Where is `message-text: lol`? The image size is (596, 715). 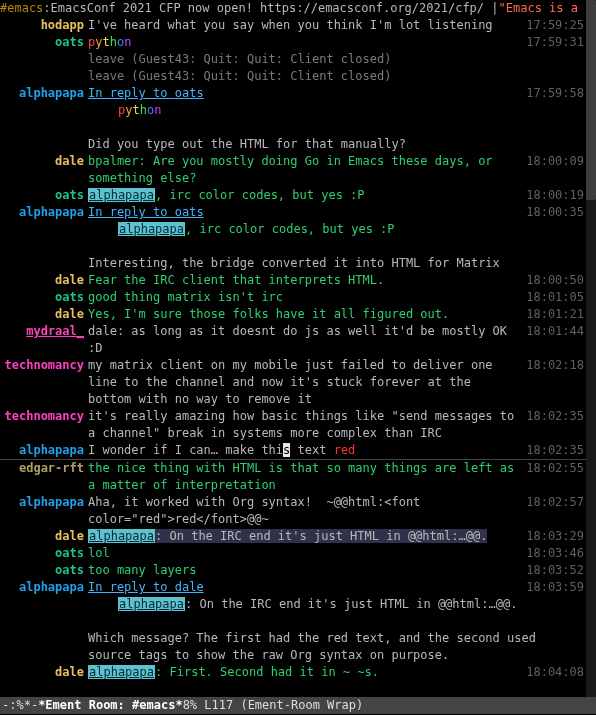
message-text: lol is located at coordinates (304, 554).